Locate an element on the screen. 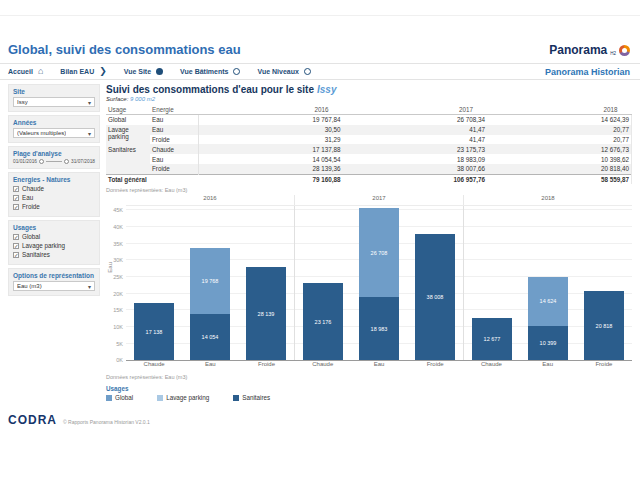  y-tick-label: 30K is located at coordinates (118, 260).